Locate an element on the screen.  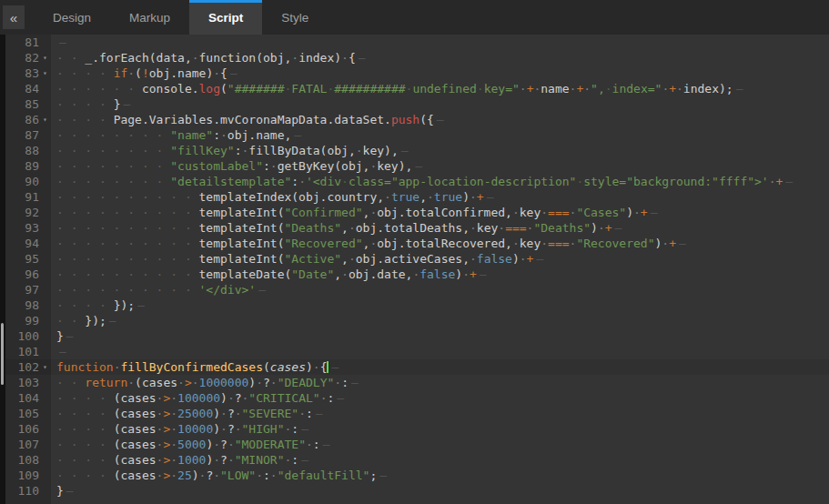
line-number: 98 is located at coordinates (32, 306).